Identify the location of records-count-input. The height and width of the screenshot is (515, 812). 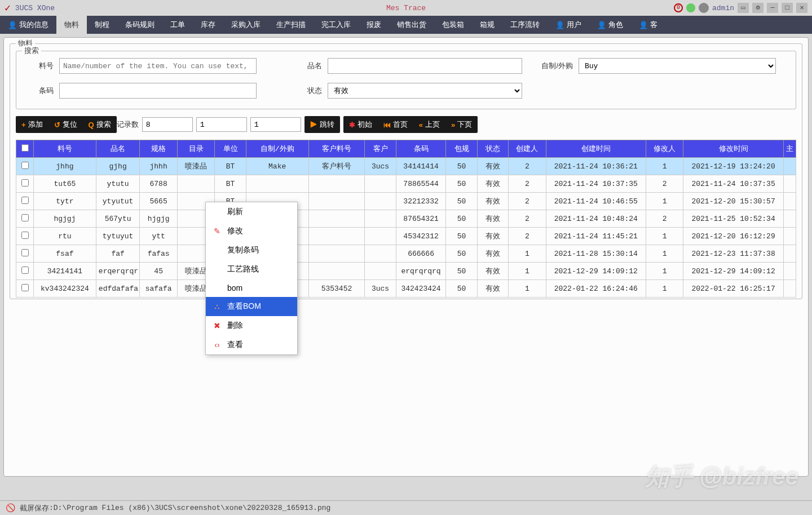
(167, 125).